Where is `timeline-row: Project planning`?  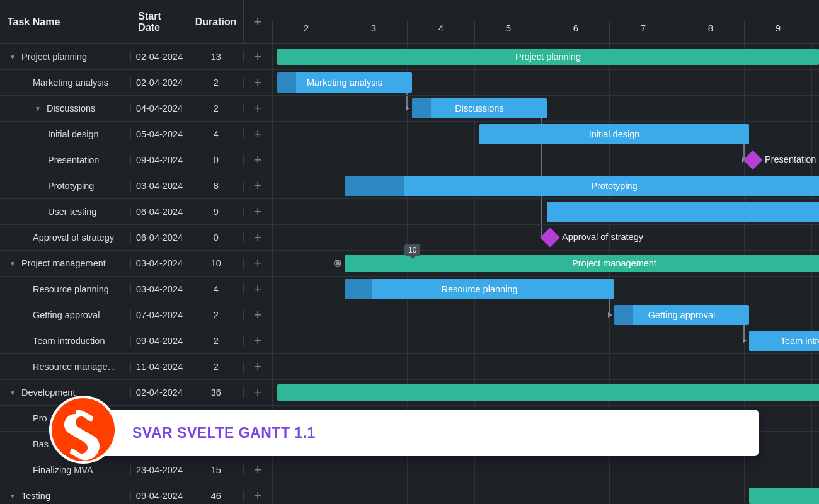 timeline-row: Project planning is located at coordinates (546, 57).